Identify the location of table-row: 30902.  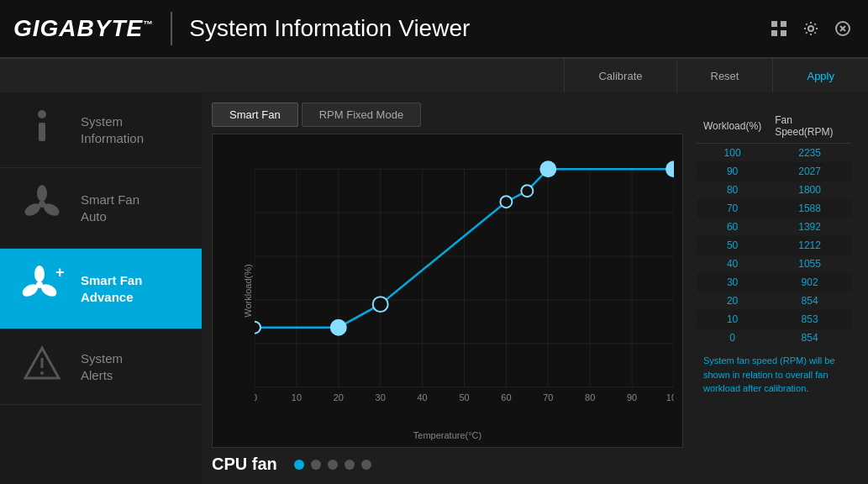
(774, 282).